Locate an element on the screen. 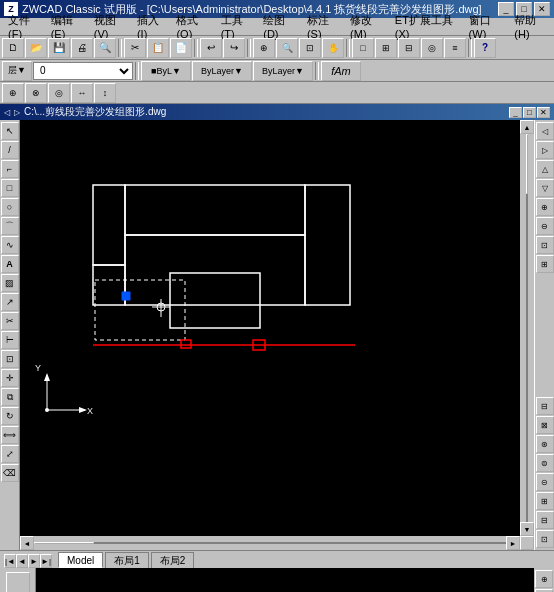  circle-tool: ○ is located at coordinates (10, 207).